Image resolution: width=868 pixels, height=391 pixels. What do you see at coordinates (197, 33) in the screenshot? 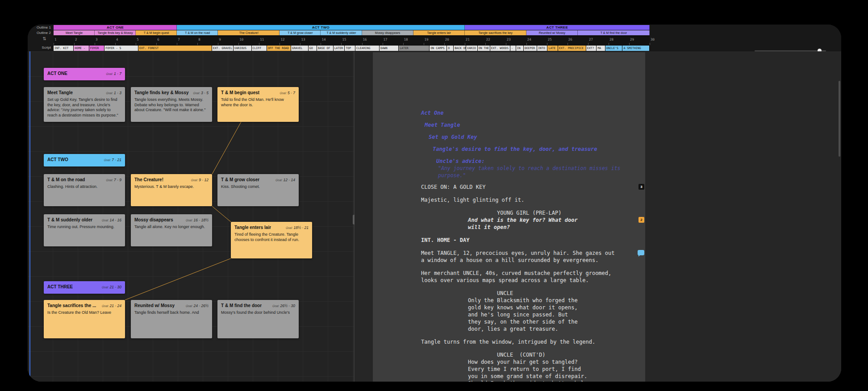
I see `timeline-beat-bar: T & M on the road` at bounding box center [197, 33].